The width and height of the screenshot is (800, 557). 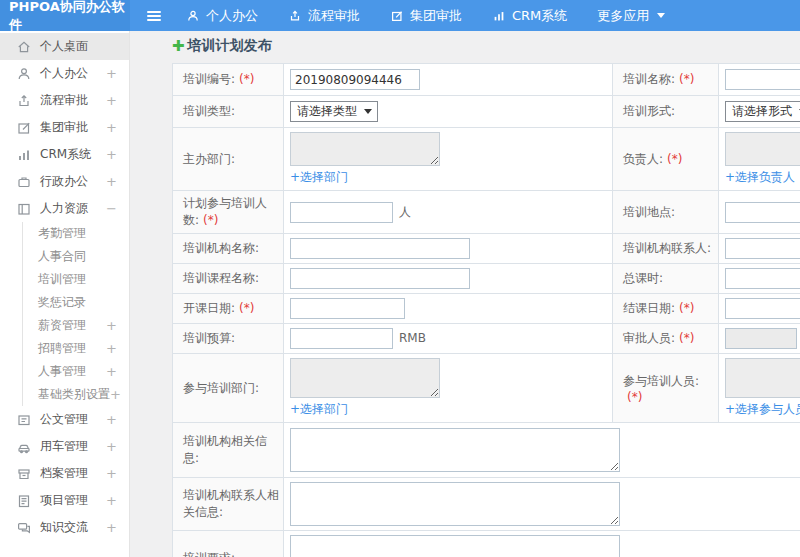 I want to click on top-bar: PHPOA协同办公软件 个人办公 流程审批 集团审批 CRM系统 更多应用, so click(x=400, y=16).